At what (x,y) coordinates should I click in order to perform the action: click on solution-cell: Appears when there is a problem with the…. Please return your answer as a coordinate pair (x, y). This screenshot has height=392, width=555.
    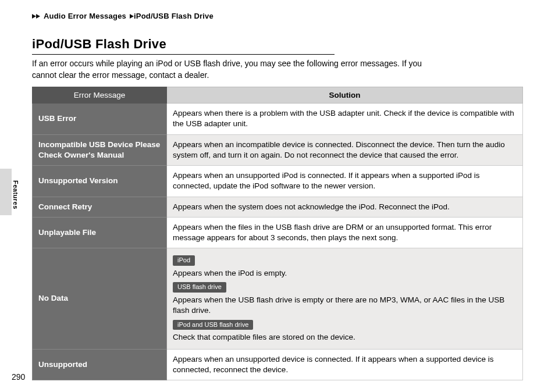
    Looking at the image, I should click on (345, 119).